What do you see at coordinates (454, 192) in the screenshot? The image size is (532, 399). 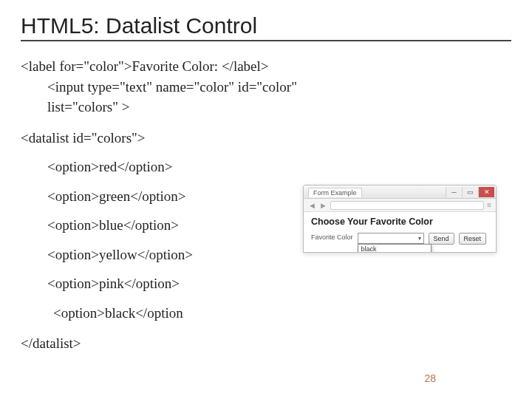 I see `window-minimize-button: ─` at bounding box center [454, 192].